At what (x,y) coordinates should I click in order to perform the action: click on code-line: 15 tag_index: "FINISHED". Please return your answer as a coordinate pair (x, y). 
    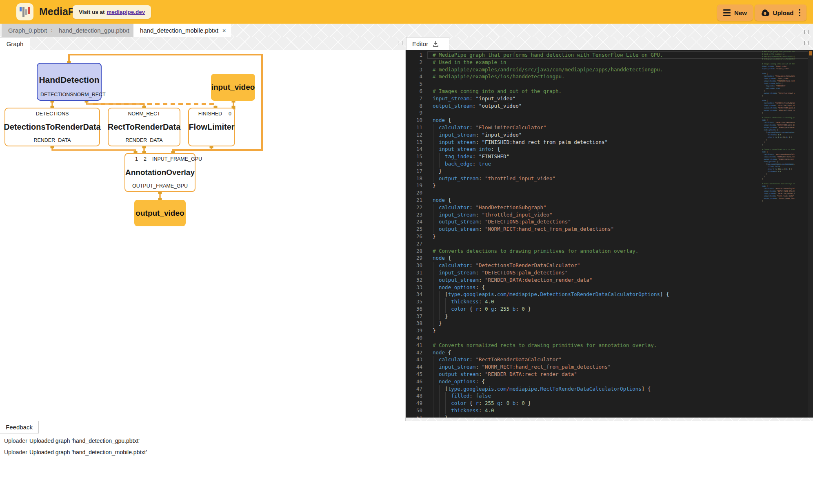
    Looking at the image, I should click on (584, 157).